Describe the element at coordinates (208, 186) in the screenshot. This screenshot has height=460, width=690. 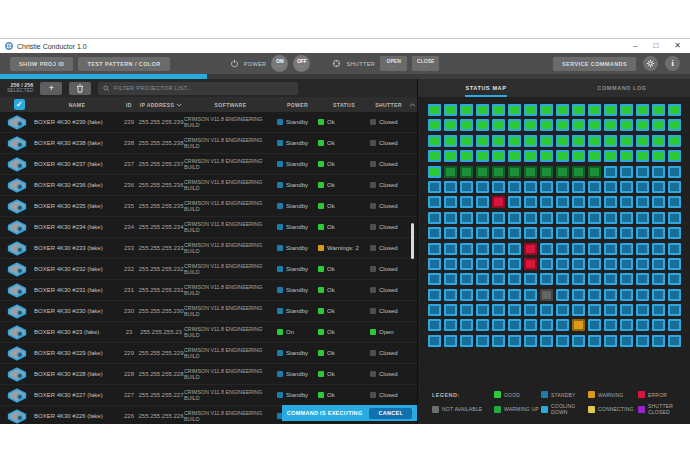
I see `table-row: BOXER 4K30 #236 (fake)236255.255.255.236…` at that location.